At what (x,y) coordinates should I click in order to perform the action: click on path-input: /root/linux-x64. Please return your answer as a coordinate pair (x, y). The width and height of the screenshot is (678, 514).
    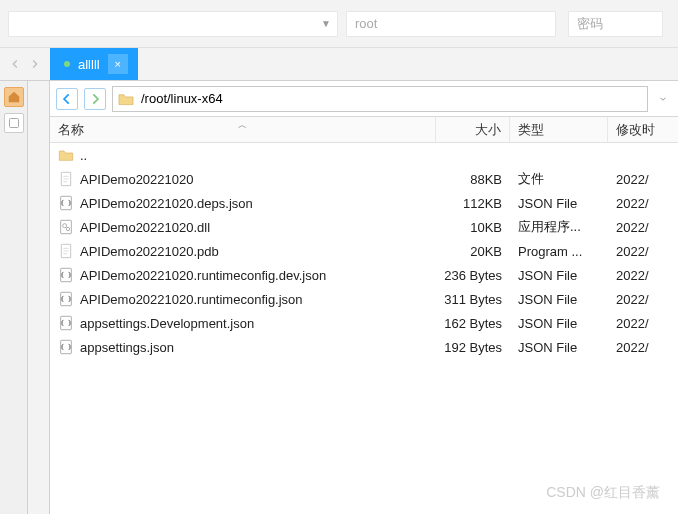
    Looking at the image, I should click on (380, 99).